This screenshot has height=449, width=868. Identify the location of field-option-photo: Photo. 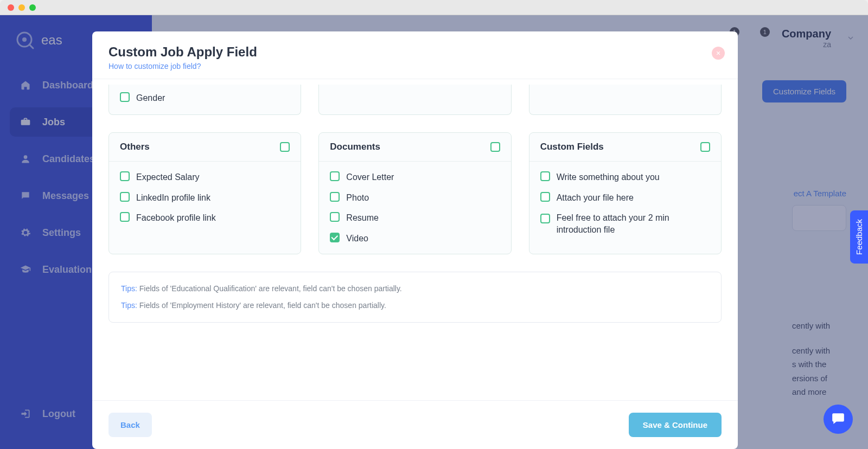
(414, 198).